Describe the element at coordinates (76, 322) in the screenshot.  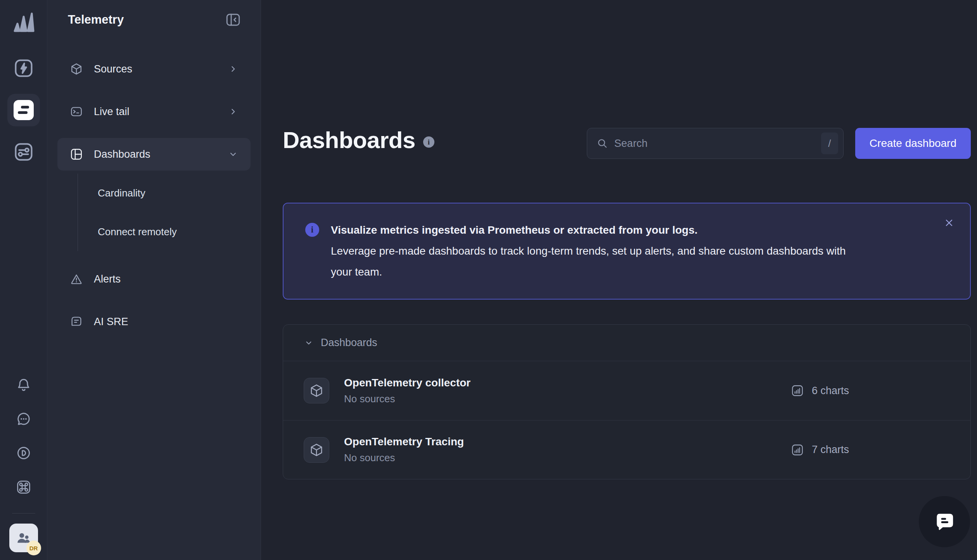
I see `message-icon` at that location.